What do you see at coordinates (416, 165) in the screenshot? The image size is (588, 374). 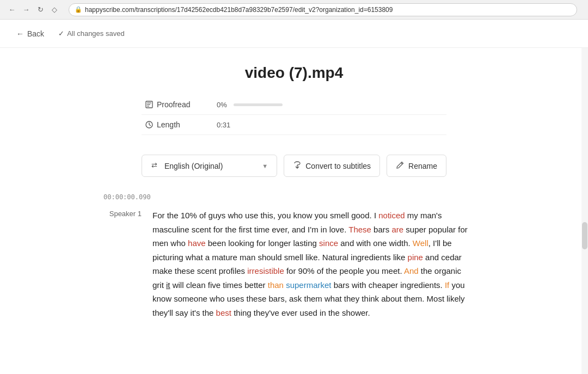 I see `rename-button: Rename` at bounding box center [416, 165].